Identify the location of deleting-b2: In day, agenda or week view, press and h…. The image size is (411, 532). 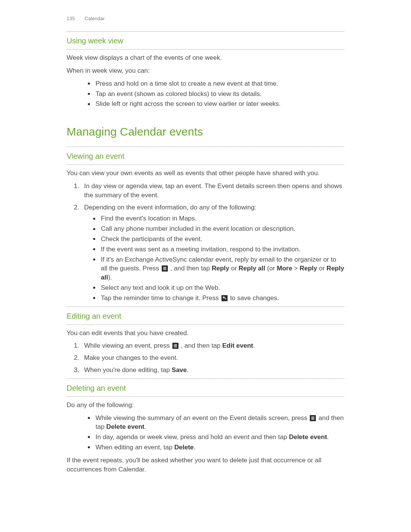
(216, 437).